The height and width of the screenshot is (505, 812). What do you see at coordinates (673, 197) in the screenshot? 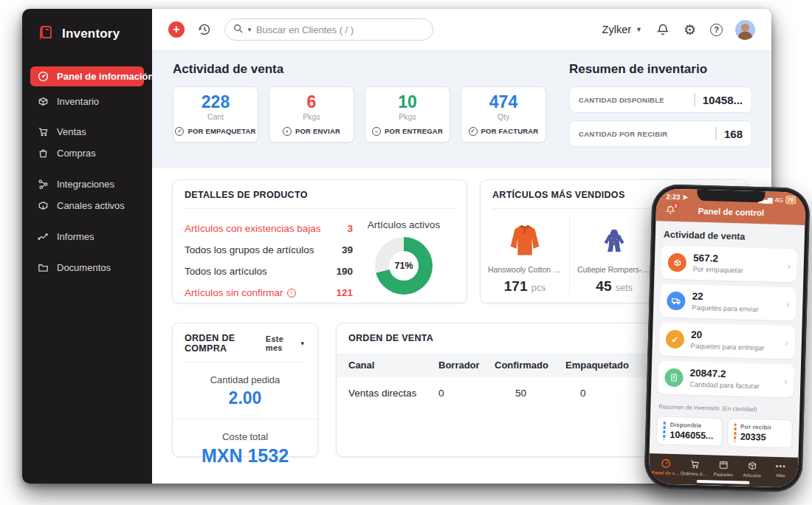
I see `phone-time: 2:23` at bounding box center [673, 197].